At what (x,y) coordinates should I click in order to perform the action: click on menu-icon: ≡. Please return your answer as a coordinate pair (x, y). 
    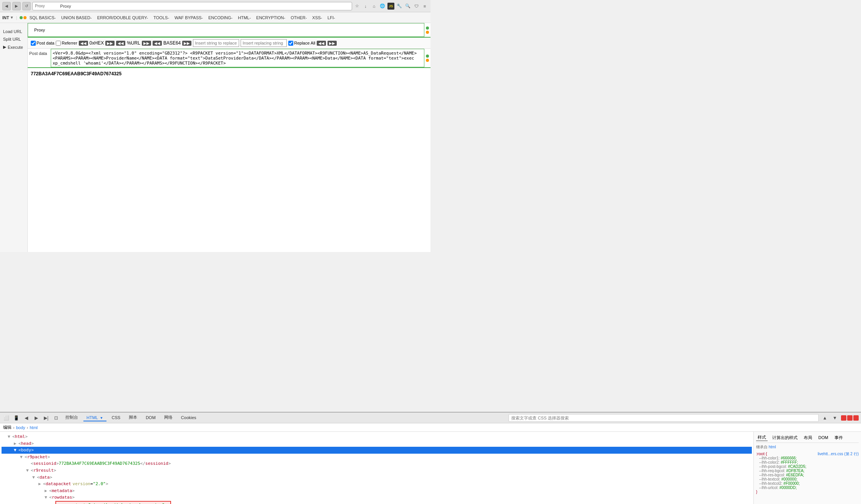
    Looking at the image, I should click on (425, 6).